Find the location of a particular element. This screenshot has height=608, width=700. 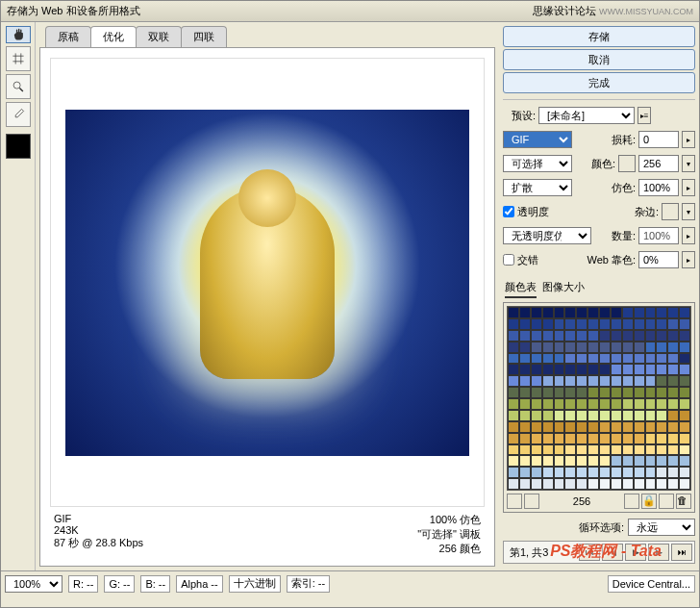

colors-arrow-icon: ▾ is located at coordinates (688, 164).